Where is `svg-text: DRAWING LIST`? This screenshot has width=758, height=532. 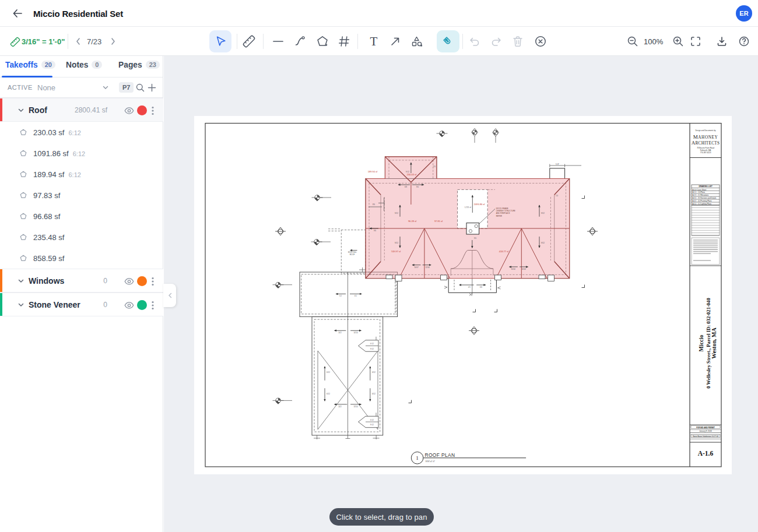
svg-text: DRAWING LIST is located at coordinates (706, 186).